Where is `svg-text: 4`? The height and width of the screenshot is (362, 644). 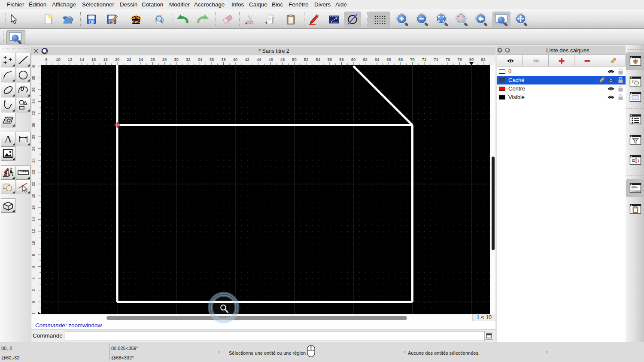 svg-text: 4 is located at coordinates (33, 278).